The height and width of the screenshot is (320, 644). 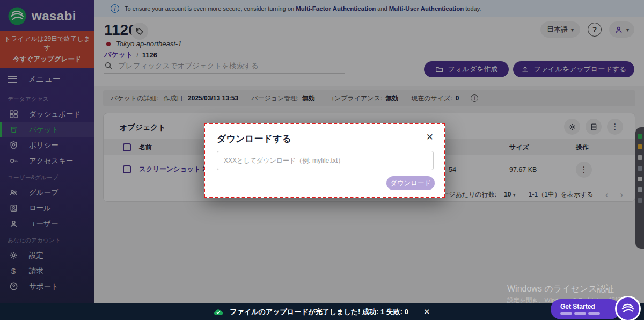 I want to click on dialog-title: ダウンロードする, so click(x=254, y=139).